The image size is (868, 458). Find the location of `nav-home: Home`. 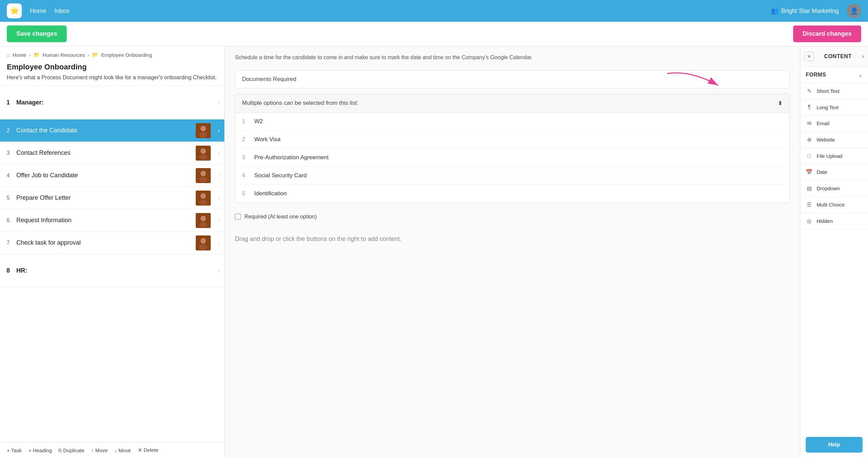

nav-home: Home is located at coordinates (38, 11).